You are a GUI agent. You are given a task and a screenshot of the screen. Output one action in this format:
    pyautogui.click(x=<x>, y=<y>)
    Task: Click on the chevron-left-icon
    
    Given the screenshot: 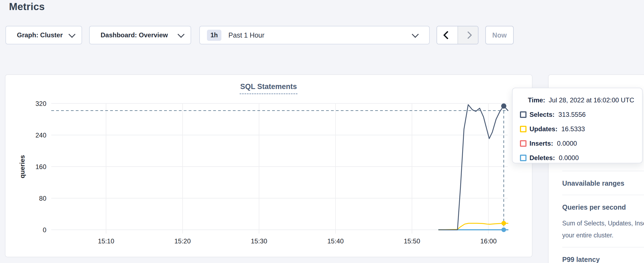 What is the action you would take?
    pyautogui.click(x=447, y=35)
    